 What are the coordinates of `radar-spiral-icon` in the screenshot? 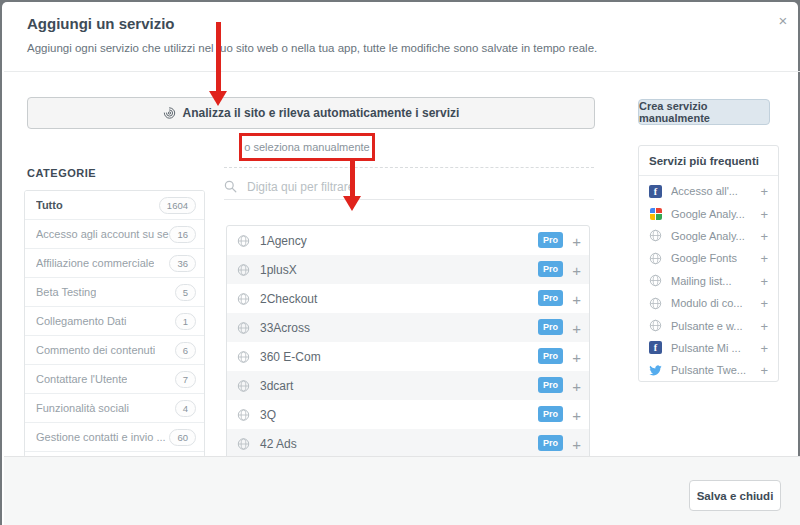 It's located at (170, 114).